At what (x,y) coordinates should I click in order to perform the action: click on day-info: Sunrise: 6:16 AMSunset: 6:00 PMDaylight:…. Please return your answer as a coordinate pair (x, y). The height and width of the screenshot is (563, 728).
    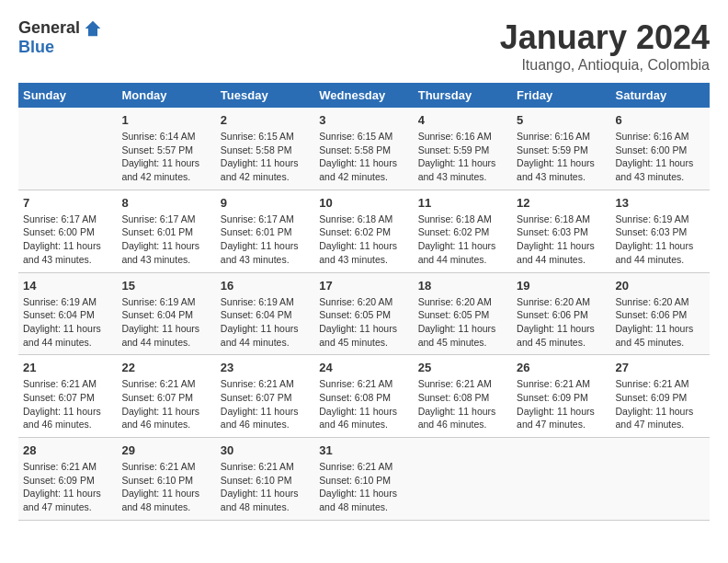
    Looking at the image, I should click on (660, 156).